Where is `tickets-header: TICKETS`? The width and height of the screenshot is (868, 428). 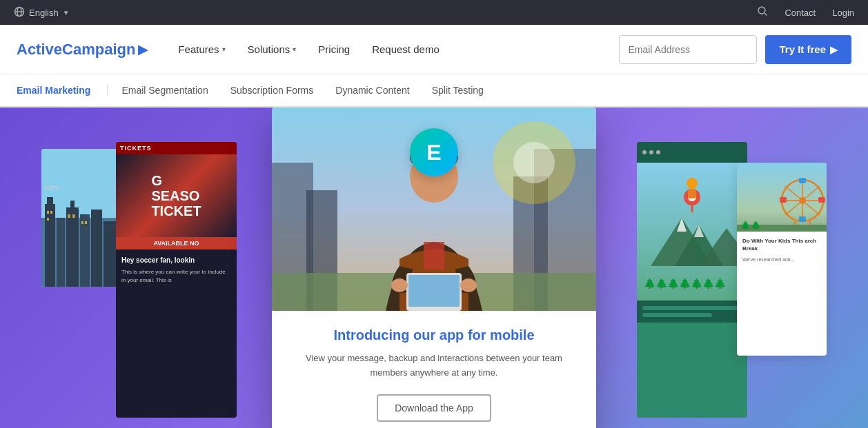 tickets-header: TICKETS is located at coordinates (177, 148).